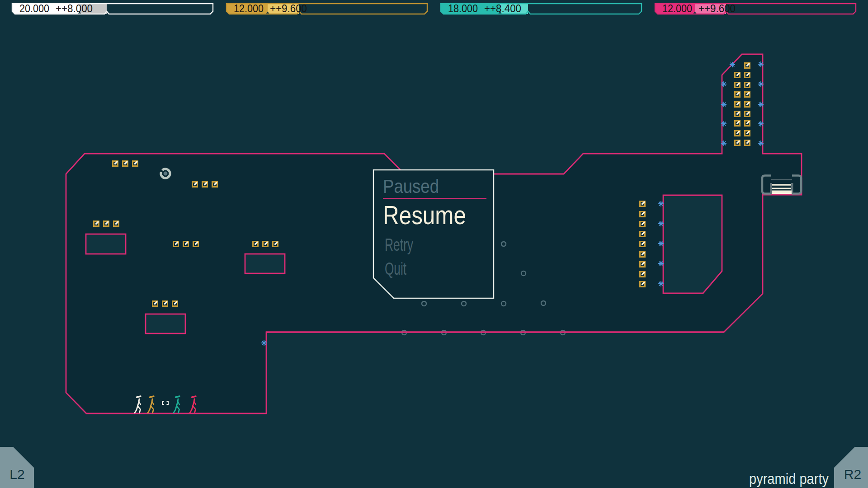 This screenshot has height=488, width=868. I want to click on svg-text: Quit, so click(396, 269).